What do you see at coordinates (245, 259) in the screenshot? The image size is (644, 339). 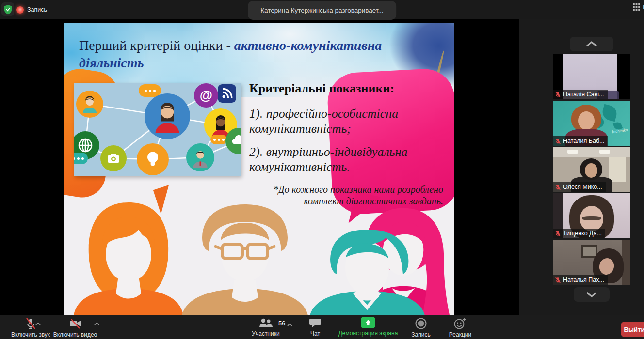 I see `avatar-tan-man-glasses` at bounding box center [245, 259].